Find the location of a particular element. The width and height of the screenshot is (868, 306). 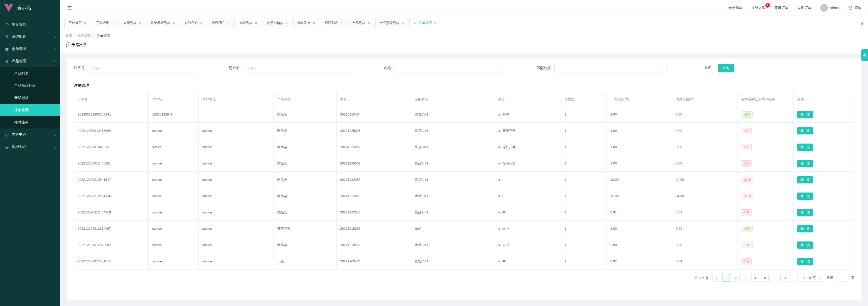

page-button-2: 2 is located at coordinates (736, 278).